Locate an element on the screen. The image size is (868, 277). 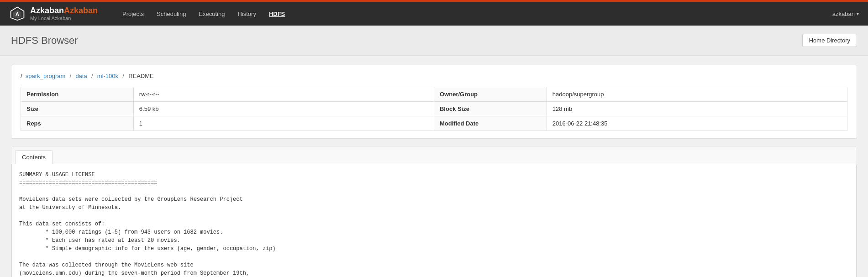
page-header: HDFS Browser Home Directory is located at coordinates (434, 41).